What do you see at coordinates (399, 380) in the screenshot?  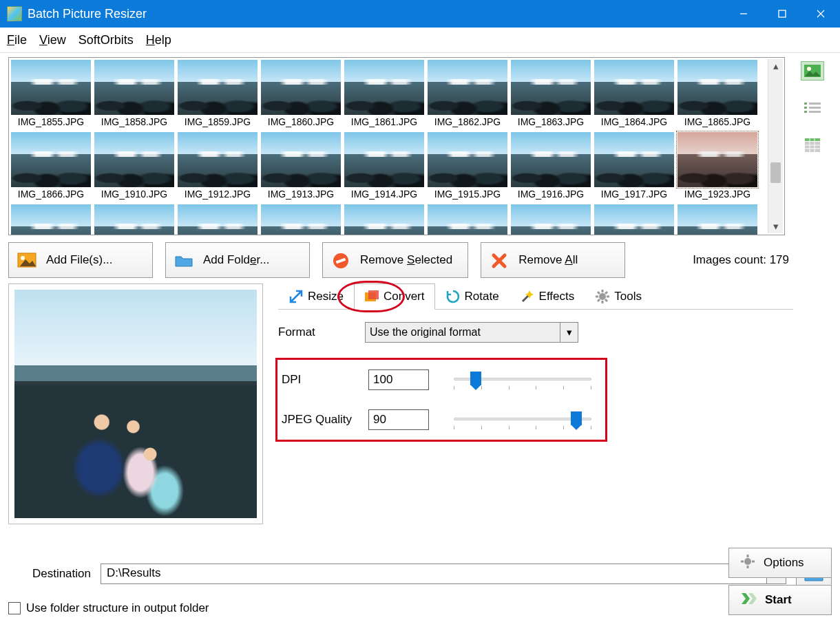 I see `dpi-input` at bounding box center [399, 380].